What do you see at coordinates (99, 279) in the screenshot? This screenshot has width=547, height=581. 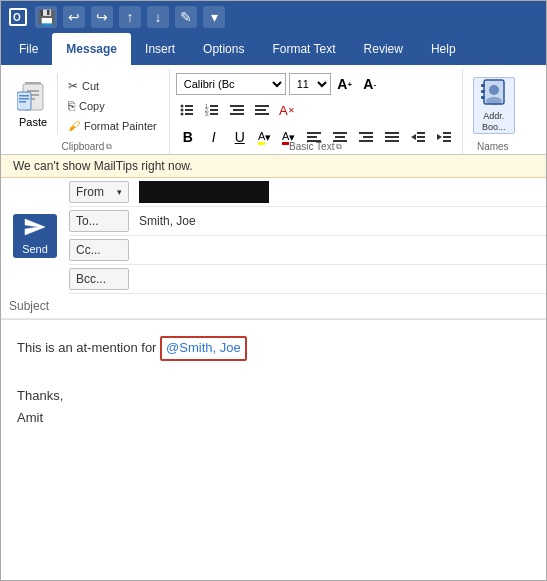 I see `bcc-button: Bcc...` at bounding box center [99, 279].